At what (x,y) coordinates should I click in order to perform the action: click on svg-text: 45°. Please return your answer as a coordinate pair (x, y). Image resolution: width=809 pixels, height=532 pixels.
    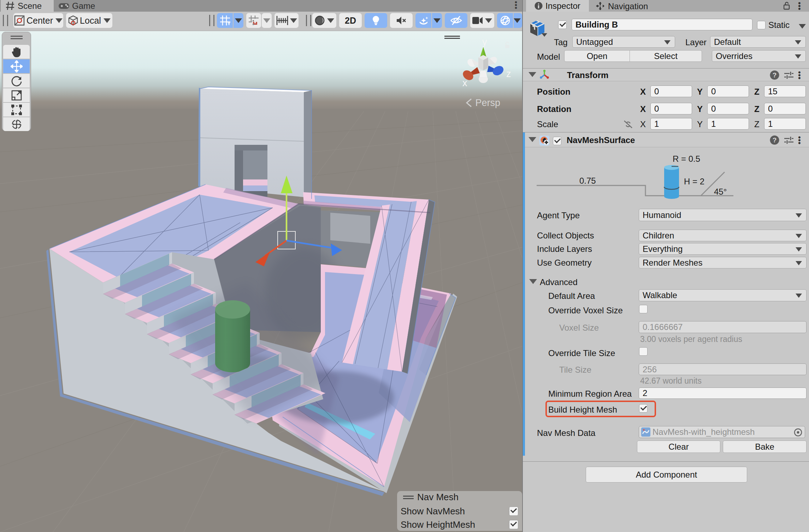
    Looking at the image, I should click on (720, 191).